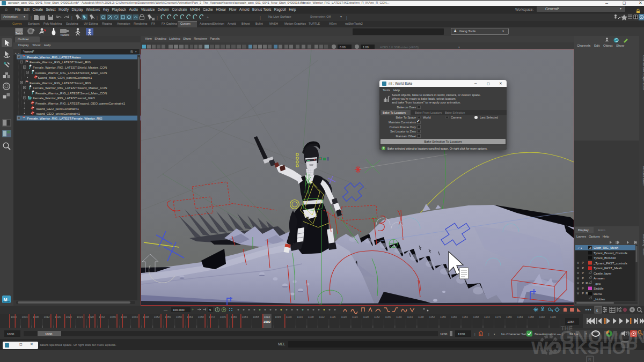 The width and height of the screenshot is (644, 362). I want to click on svg-text: 1012, so click(47, 317).